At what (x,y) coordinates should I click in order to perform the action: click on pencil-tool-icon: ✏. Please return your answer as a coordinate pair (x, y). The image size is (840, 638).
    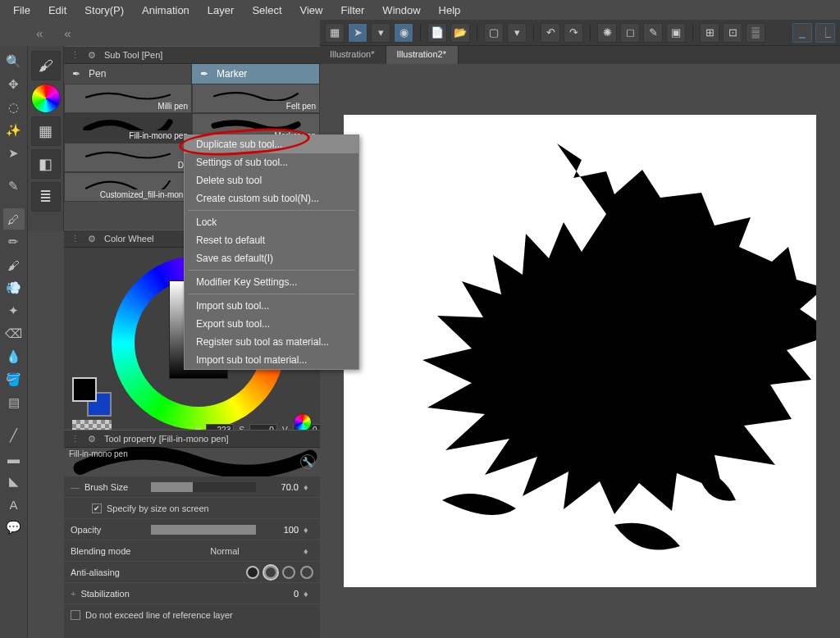
    Looking at the image, I should click on (14, 242).